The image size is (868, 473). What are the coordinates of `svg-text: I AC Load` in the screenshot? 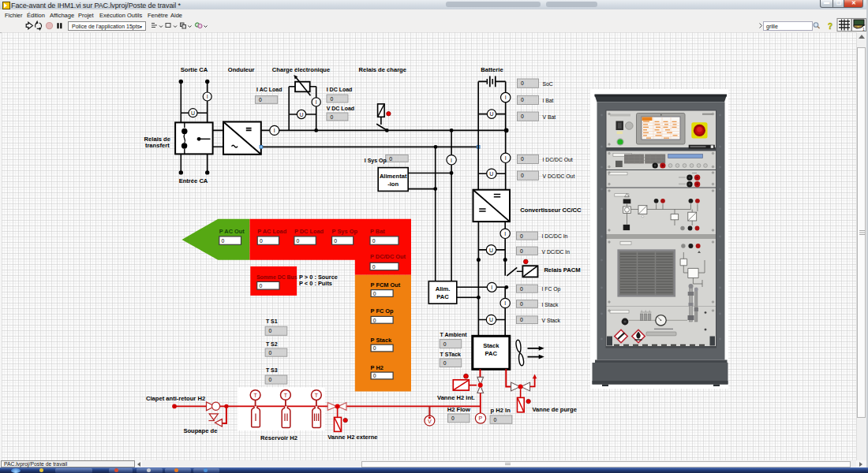 It's located at (269, 90).